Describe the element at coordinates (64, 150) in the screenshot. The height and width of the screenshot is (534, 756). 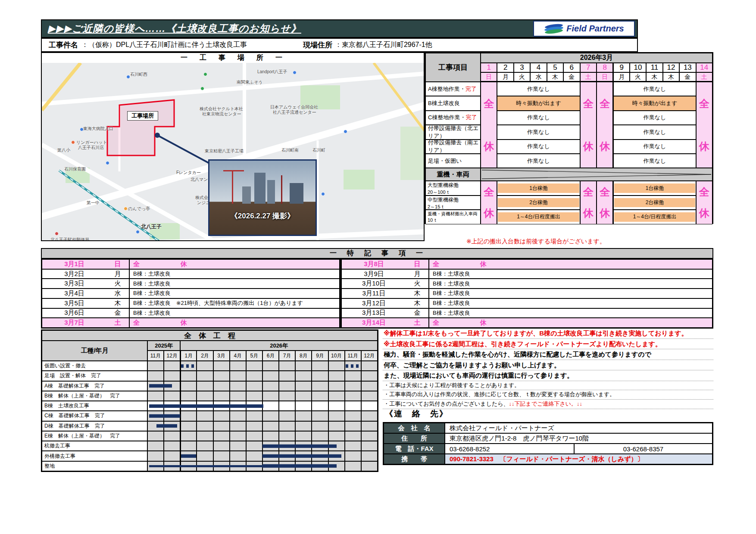
I see `map-place-label: 第八小` at that location.